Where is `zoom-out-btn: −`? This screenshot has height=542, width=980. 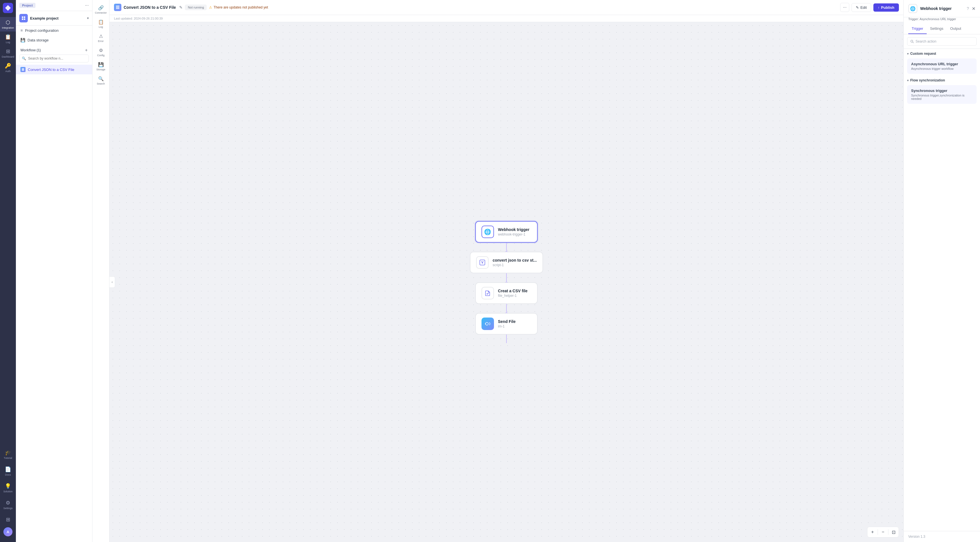 zoom-out-btn: − is located at coordinates (883, 532).